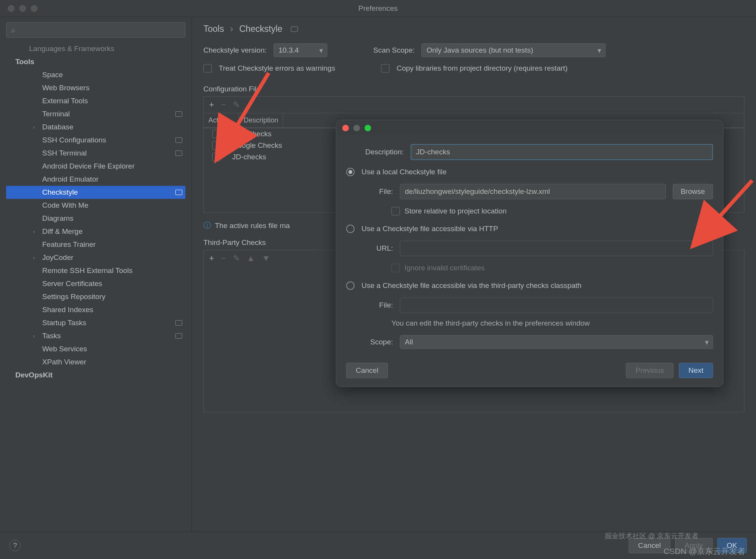  What do you see at coordinates (350, 229) in the screenshot?
I see `radio-http` at bounding box center [350, 229].